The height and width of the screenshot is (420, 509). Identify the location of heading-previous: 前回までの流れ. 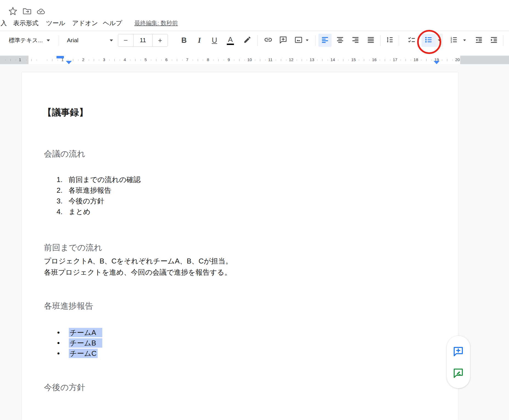
(73, 248).